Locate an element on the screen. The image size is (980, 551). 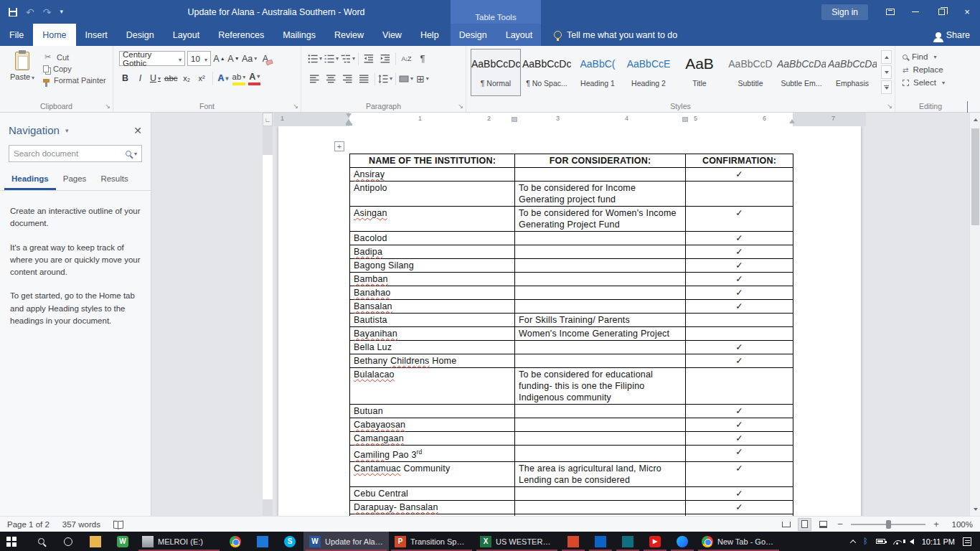
institution-cell: Antipolo is located at coordinates (433, 194).